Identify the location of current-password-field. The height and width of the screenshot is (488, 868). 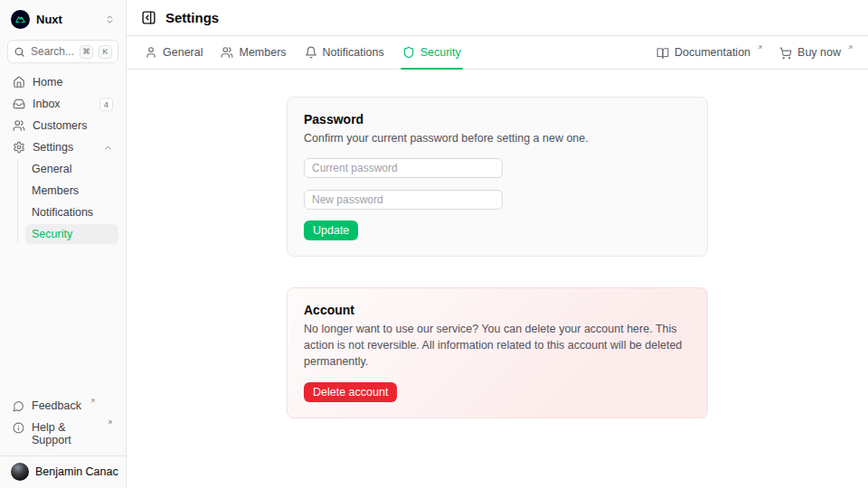
(403, 168).